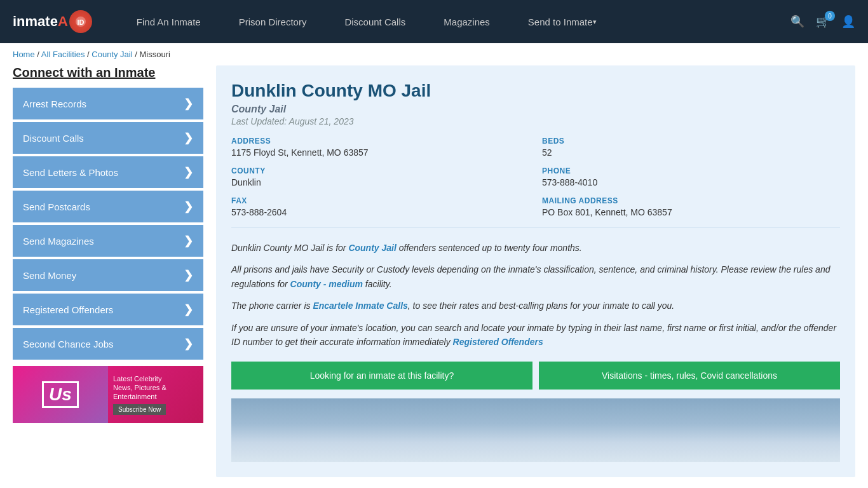 Image resolution: width=868 pixels, height=488 pixels. Describe the element at coordinates (80, 22) in the screenshot. I see `svg-text: ID` at that location.